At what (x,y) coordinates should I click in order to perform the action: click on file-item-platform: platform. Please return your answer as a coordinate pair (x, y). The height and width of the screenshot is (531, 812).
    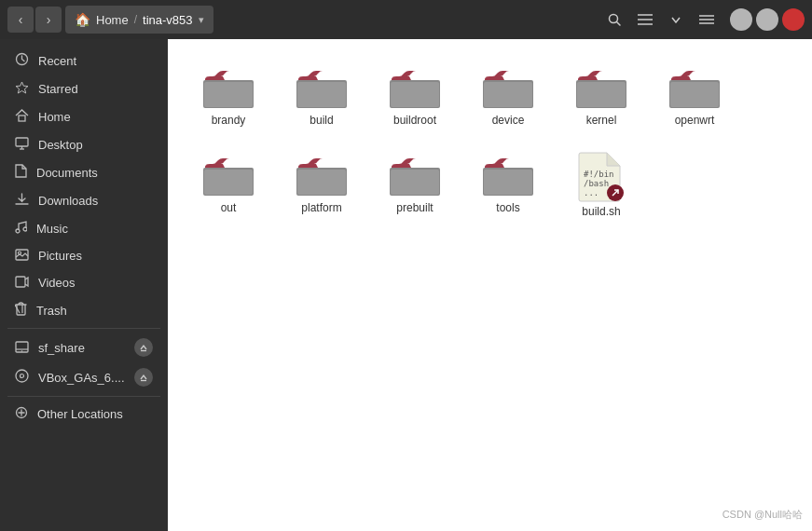
    Looking at the image, I should click on (322, 184).